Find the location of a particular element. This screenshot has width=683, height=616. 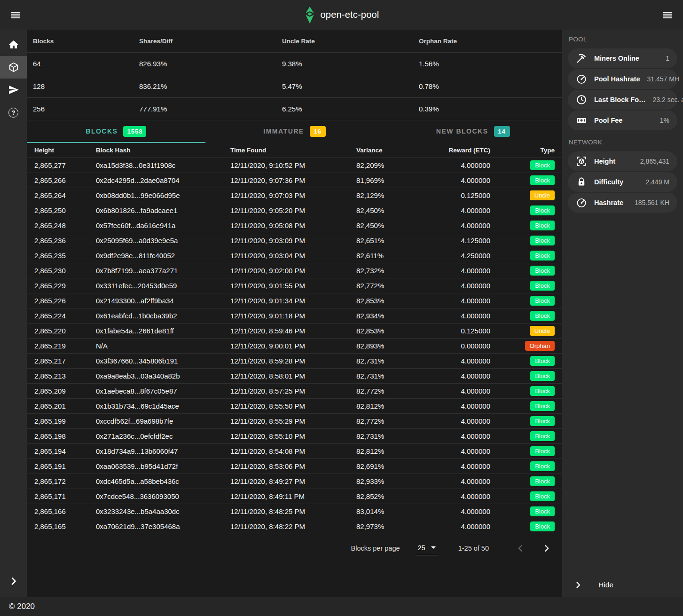

cell-time-found: 12/11/2020, 8:55:29 PM is located at coordinates (293, 421).